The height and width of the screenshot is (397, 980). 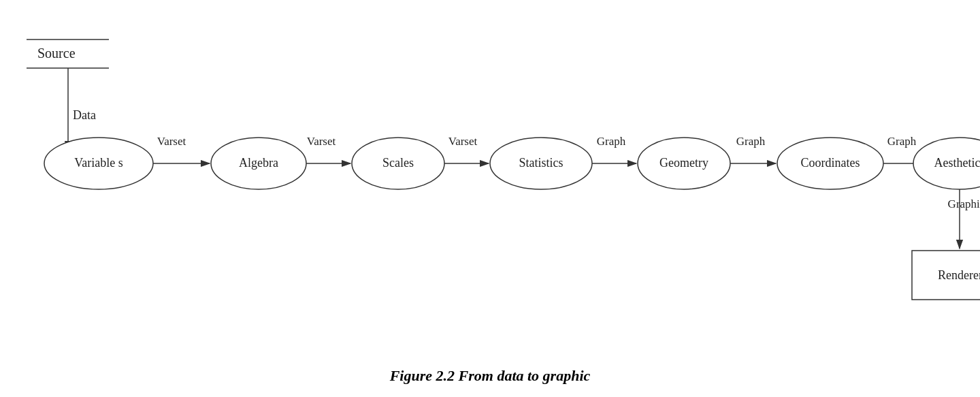 I want to click on coordinates-label: Coordinates, so click(x=830, y=163).